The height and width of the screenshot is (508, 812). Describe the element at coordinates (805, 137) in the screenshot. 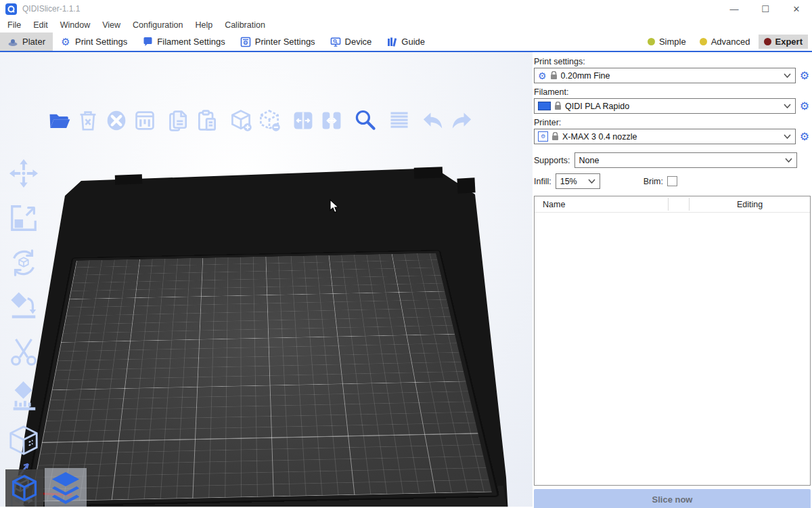

I see `printer-gear-button: ⚙` at that location.